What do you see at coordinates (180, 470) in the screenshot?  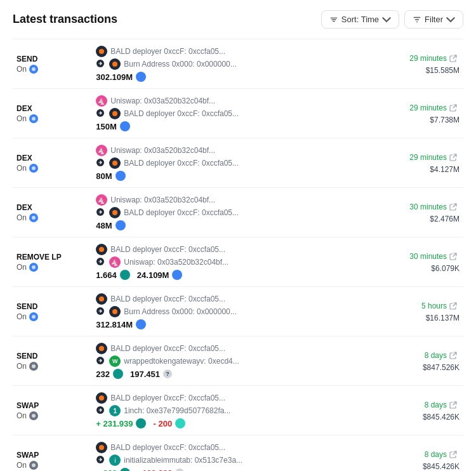 I see `unknown-token-icon: ?` at bounding box center [180, 470].